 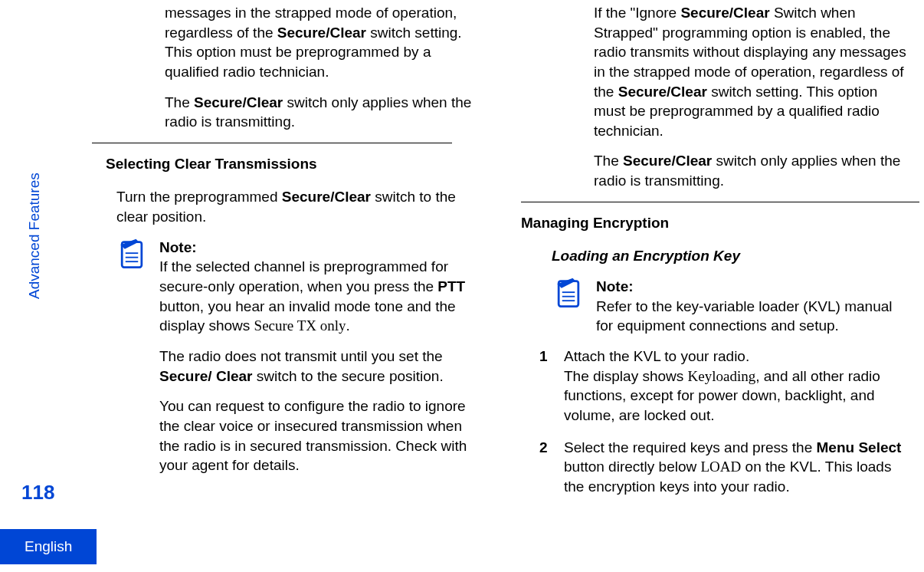 I want to click on col2-para-2: The Secure/Clear switch only applies whe…, so click(x=716, y=170).